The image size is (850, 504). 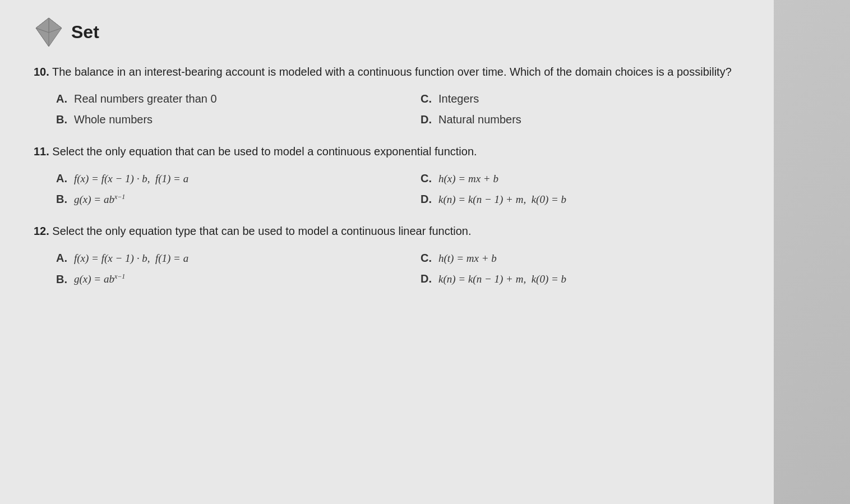 What do you see at coordinates (387, 151) in the screenshot?
I see `question-11-text: 11. Select the only equation that can be…` at bounding box center [387, 151].